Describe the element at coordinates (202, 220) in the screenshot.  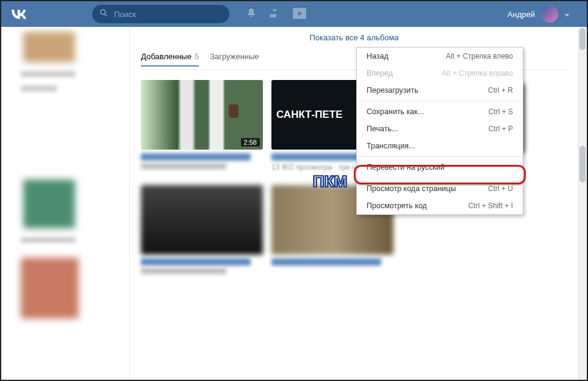
I see `video-thumbnail` at that location.